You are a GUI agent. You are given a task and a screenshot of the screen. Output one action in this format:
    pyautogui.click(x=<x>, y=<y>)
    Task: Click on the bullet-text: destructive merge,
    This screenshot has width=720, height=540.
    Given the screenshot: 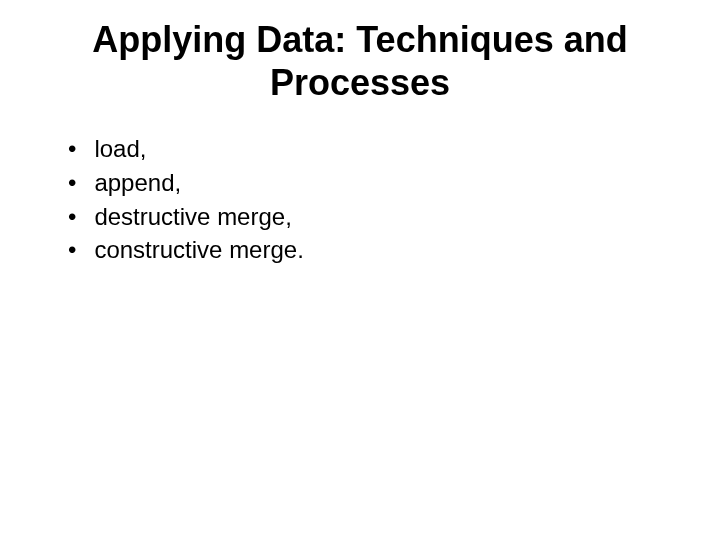 What is the action you would take?
    pyautogui.click(x=392, y=217)
    